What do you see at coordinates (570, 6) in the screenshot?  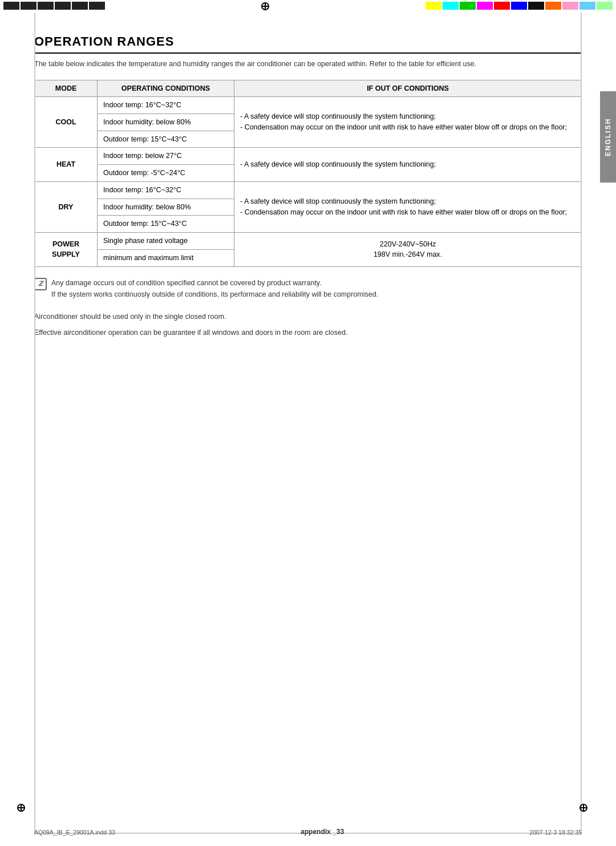 I see `seg-pink` at bounding box center [570, 6].